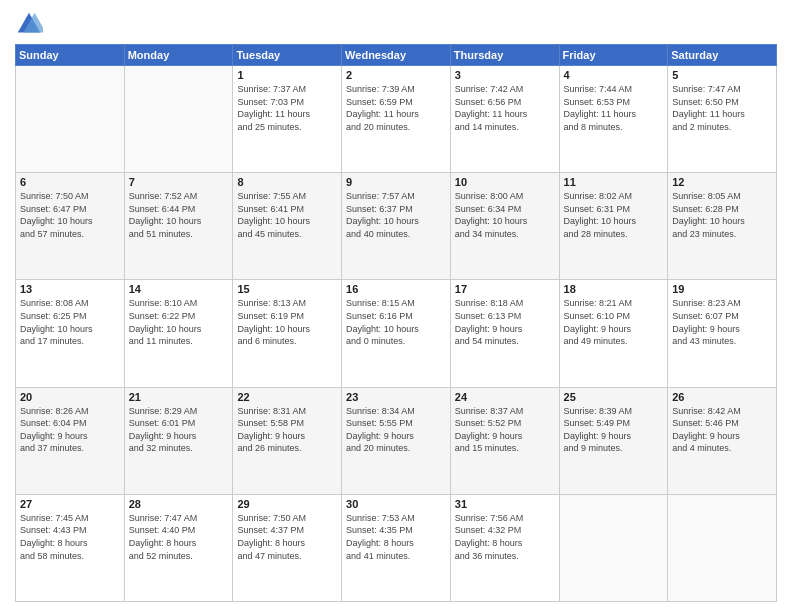 This screenshot has width=792, height=612. Describe the element at coordinates (70, 430) in the screenshot. I see `day-detail: Sunrise: 8:26 AM Sunset: 6:04 PM Dayligh…` at that location.